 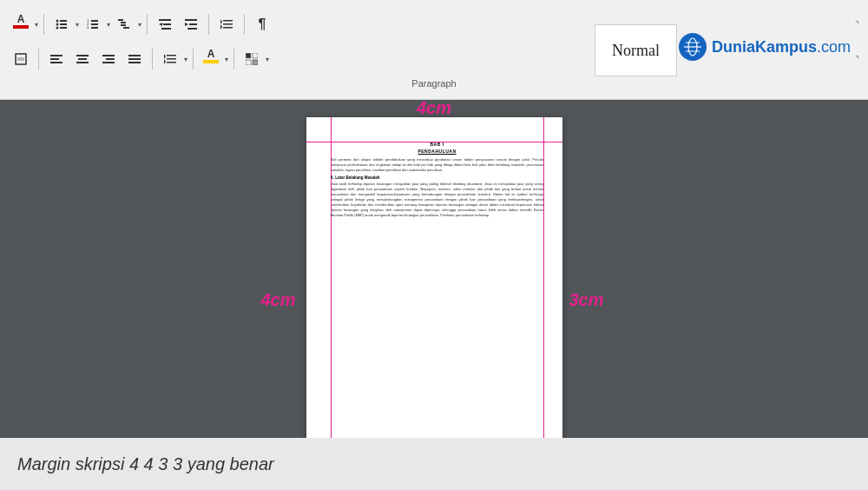 I want to click on shading-button, so click(x=252, y=59).